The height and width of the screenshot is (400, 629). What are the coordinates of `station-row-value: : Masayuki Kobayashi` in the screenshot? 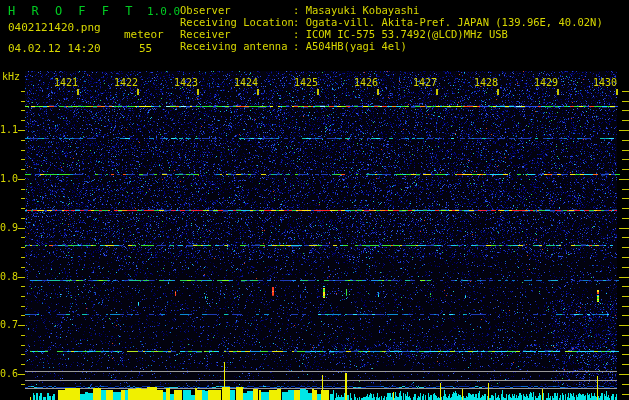 It's located at (356, 10).